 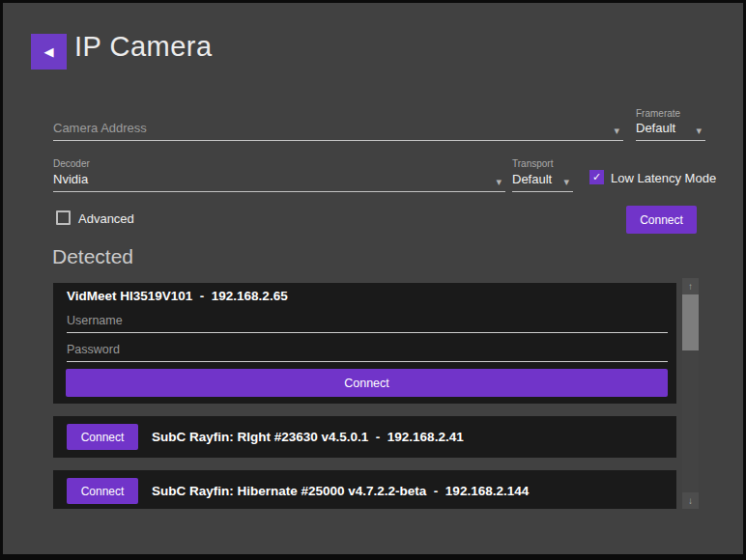 What do you see at coordinates (663, 178) in the screenshot?
I see `low-latency-label: Low Latency Mode` at bounding box center [663, 178].